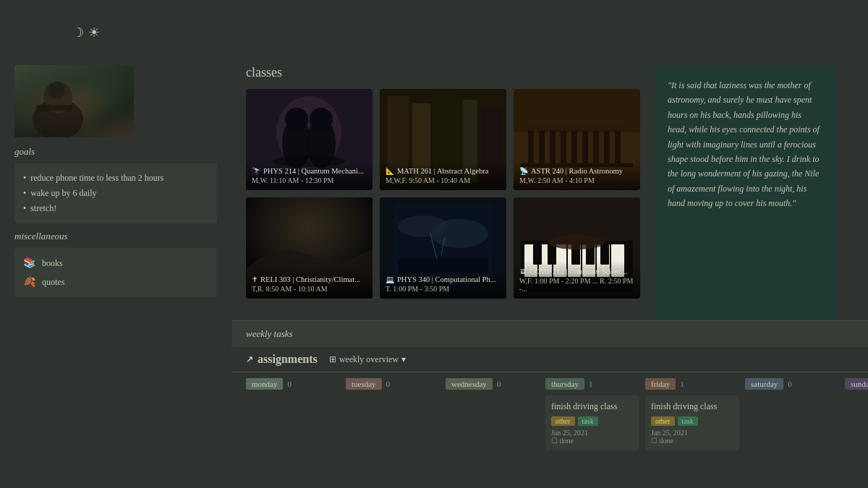  What do you see at coordinates (856, 384) in the screenshot?
I see `day-label-sunday: sunday` at bounding box center [856, 384].